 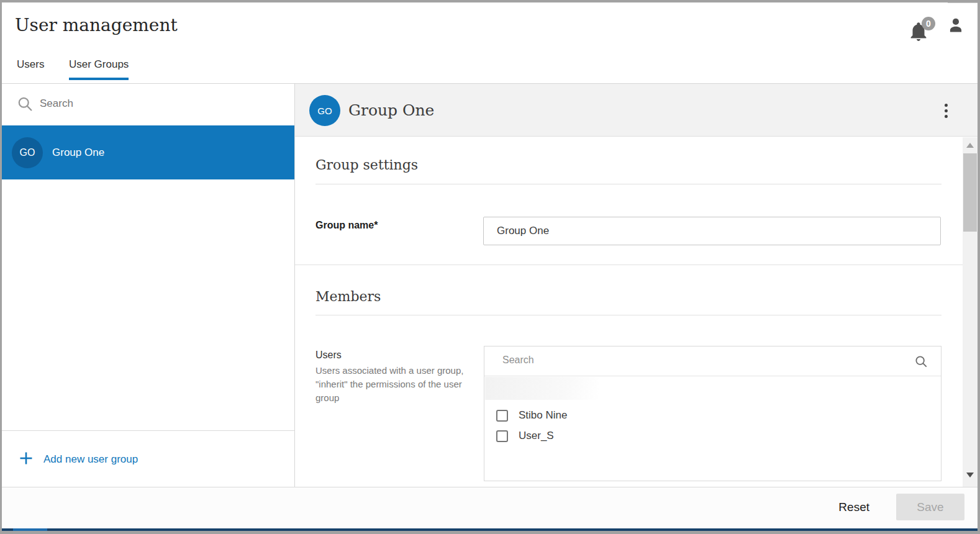 I want to click on save-button: Save, so click(x=930, y=507).